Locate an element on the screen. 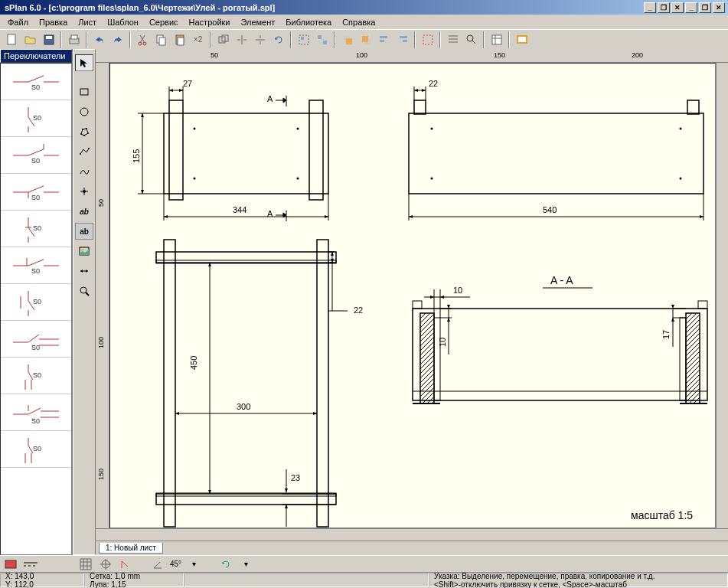  copy-button is located at coordinates (161, 40).